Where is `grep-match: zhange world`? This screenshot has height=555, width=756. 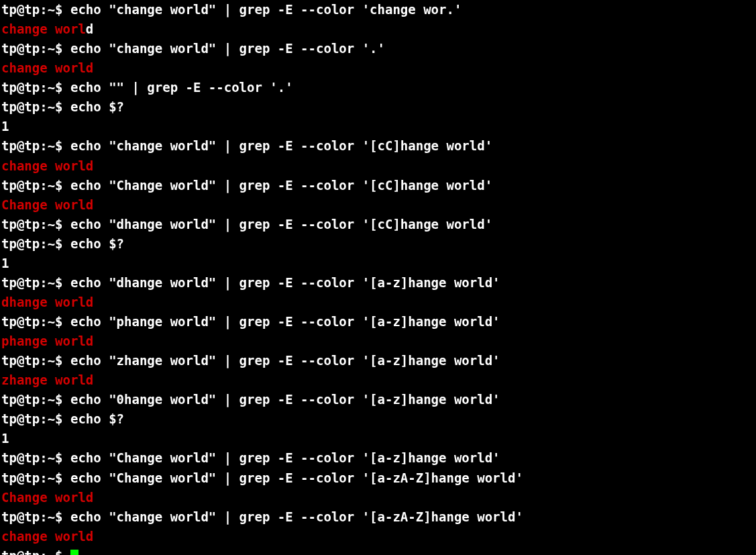
grep-match: zhange world is located at coordinates (47, 380).